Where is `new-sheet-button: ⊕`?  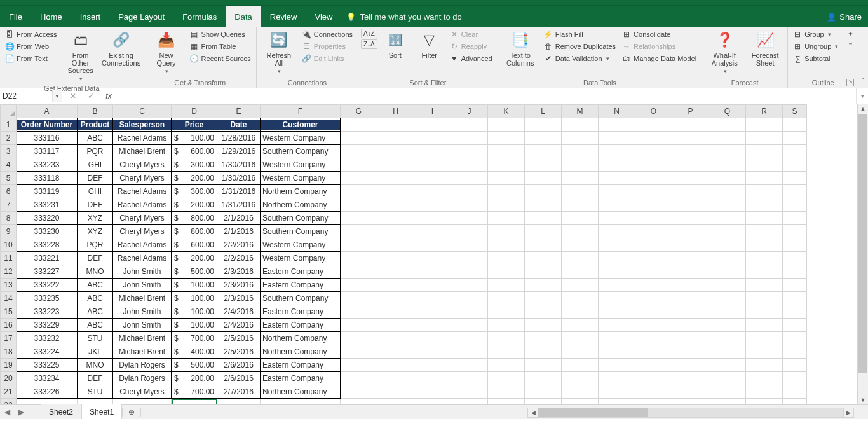 new-sheet-button: ⊕ is located at coordinates (132, 412).